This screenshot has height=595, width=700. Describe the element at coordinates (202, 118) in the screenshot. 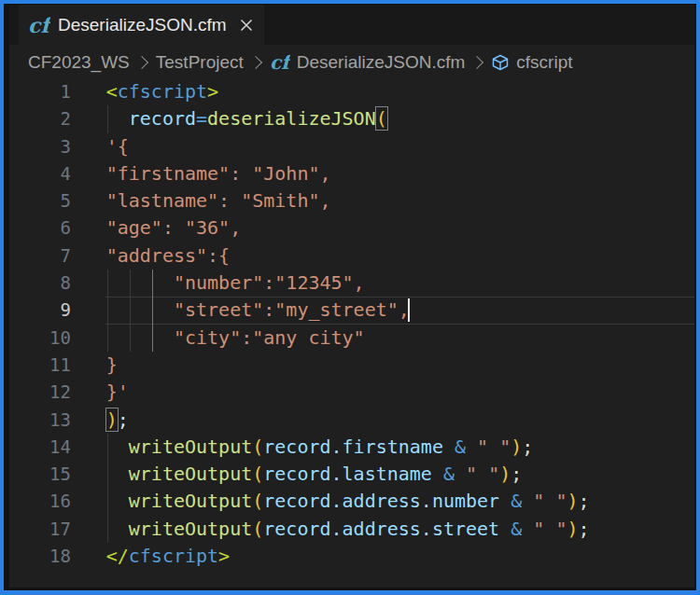

I see `code-token: =` at that location.